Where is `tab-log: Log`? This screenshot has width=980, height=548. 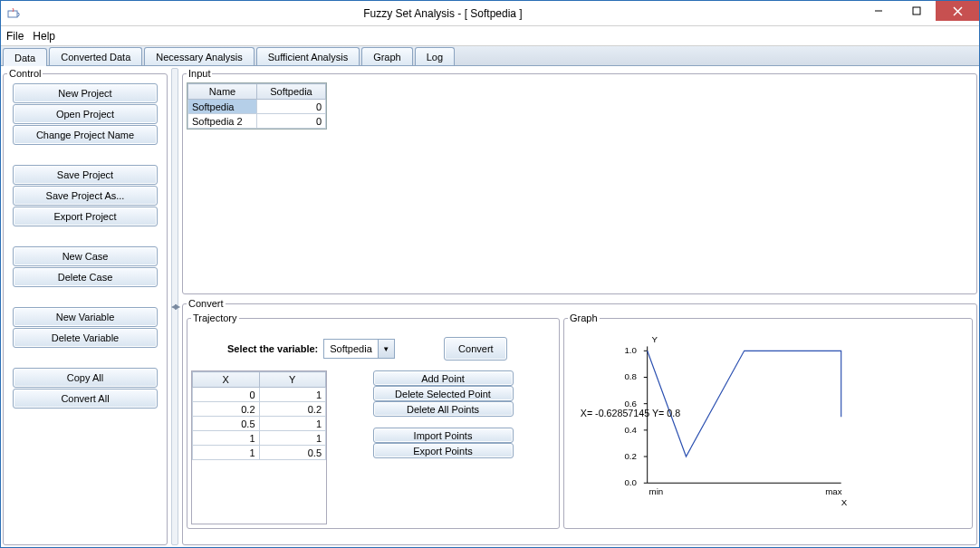
tab-log: Log is located at coordinates (435, 56).